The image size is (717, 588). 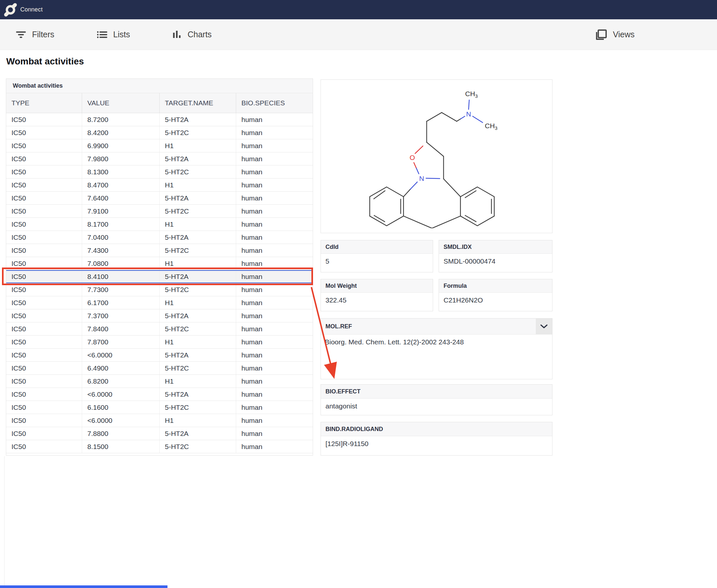 I want to click on table-row: IC507.37005-HT2Ahuman, so click(x=159, y=316).